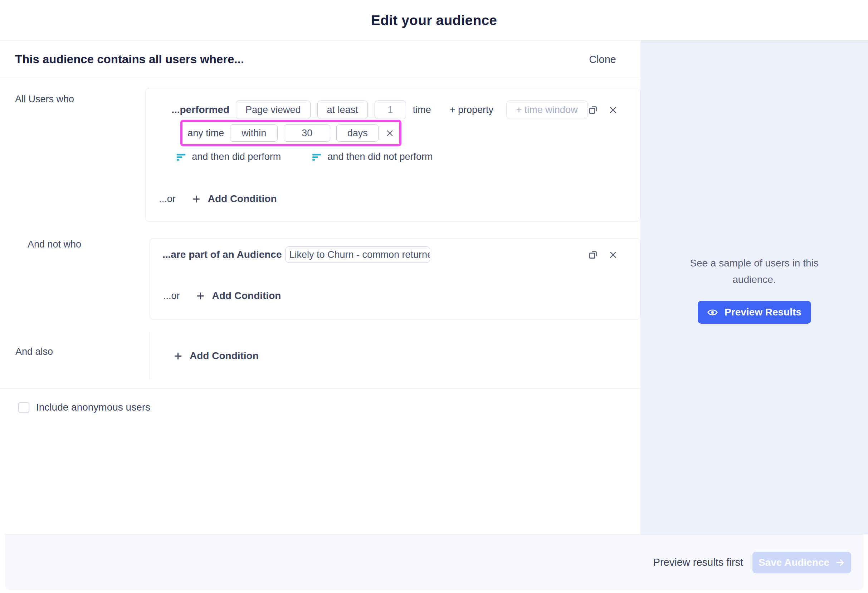 This screenshot has width=868, height=593. I want to click on time-text: time, so click(422, 110).